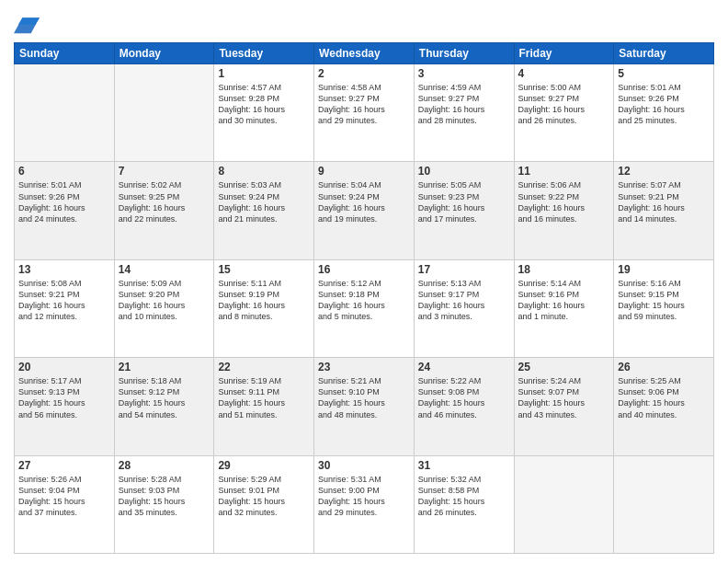 This screenshot has height=563, width=728. I want to click on day-cell: 4Sunrise: 5:00 AM Sunset: 9:27 PM Daylig…, so click(564, 113).